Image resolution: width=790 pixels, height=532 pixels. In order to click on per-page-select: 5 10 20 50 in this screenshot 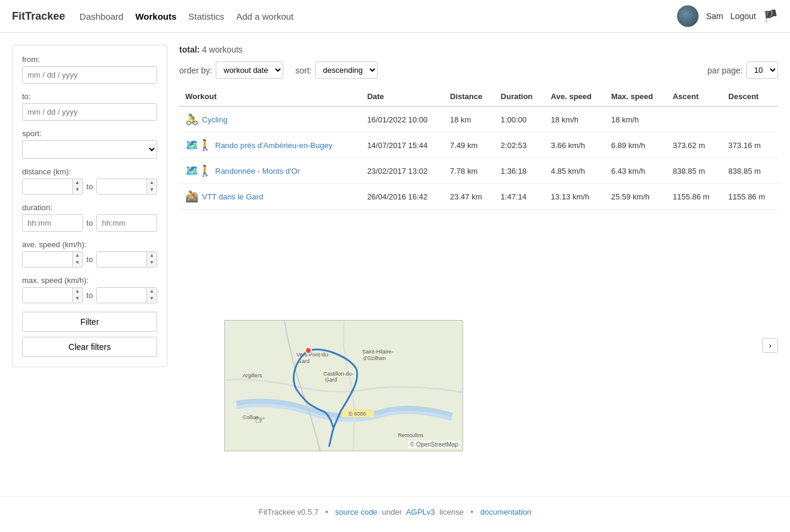, I will do `click(763, 70)`.